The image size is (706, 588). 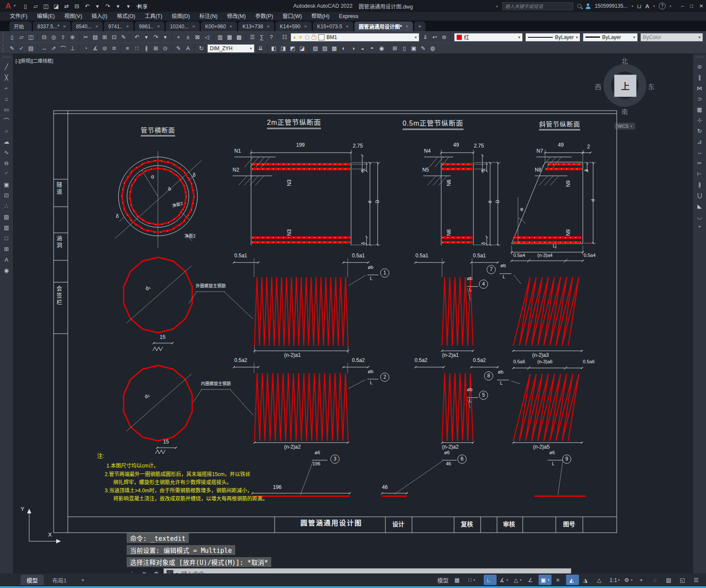 What do you see at coordinates (6, 120) in the screenshot?
I see `arc-icon: ⌒` at bounding box center [6, 120].